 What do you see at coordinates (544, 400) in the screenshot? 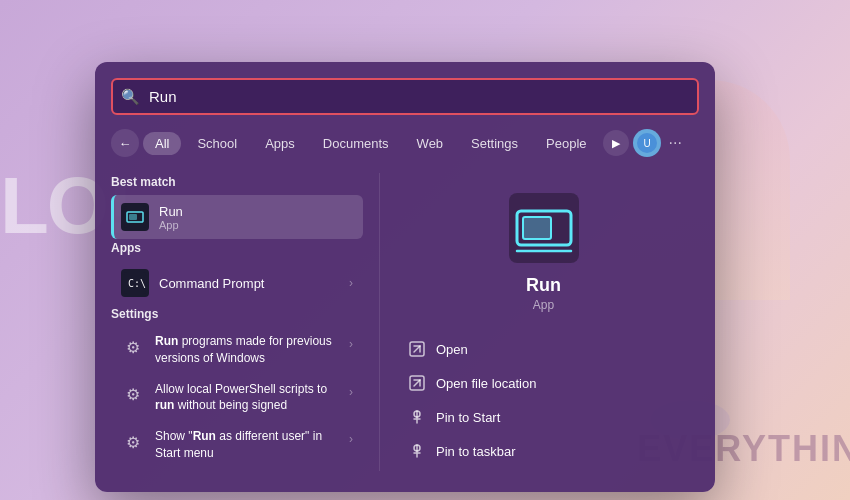
I see `action-list: Open Open file location` at bounding box center [544, 400].